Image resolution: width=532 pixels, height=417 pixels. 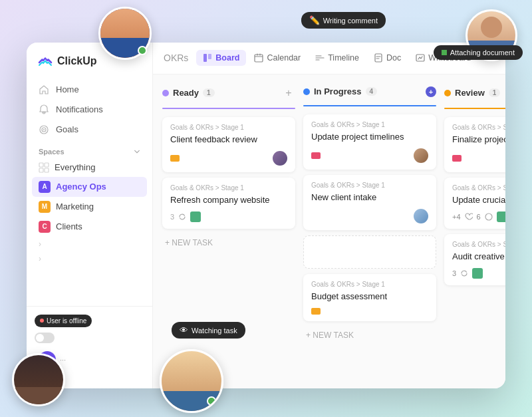 What do you see at coordinates (337, 58) in the screenshot?
I see `tab-timeline: Timeline` at bounding box center [337, 58].